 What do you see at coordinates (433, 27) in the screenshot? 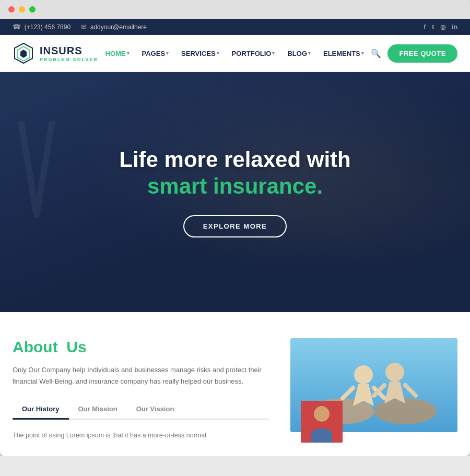
I see `twitter-icon: t` at bounding box center [433, 27].